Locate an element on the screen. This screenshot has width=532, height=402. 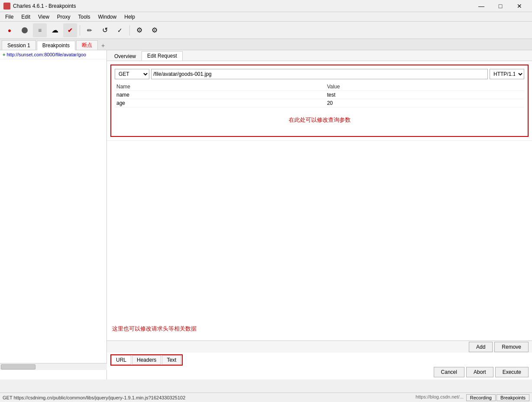
annotation-headers: 这里也可以修改请求头等相关数据 is located at coordinates (154, 329).